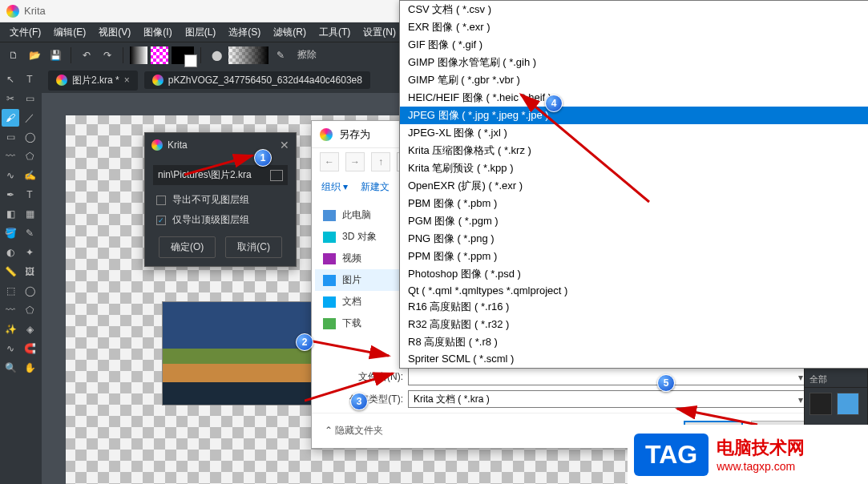 This screenshot has height=484, width=868. Describe the element at coordinates (10, 195) in the screenshot. I see `calligraphy-tool-icon: ✒` at that location.